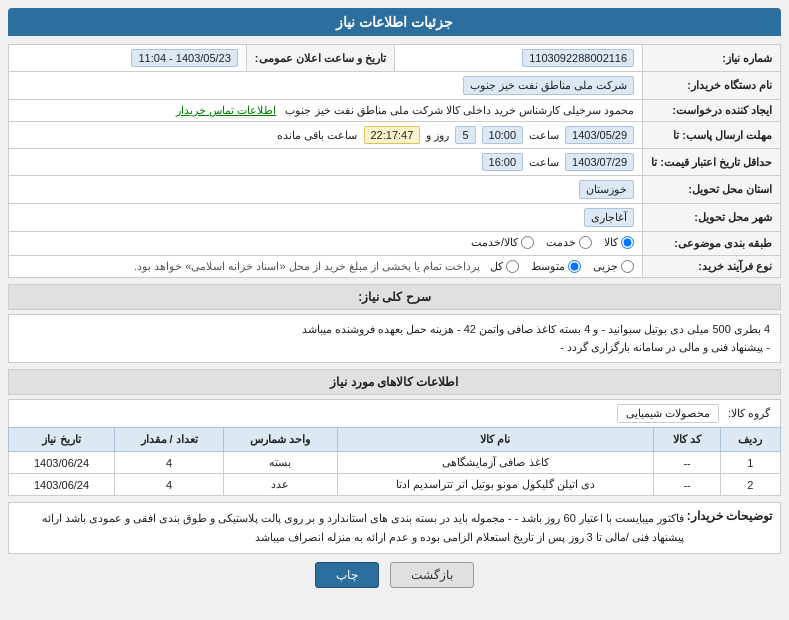  What do you see at coordinates (392, 135) in the screenshot?
I see `response-remaining-box: 22:17:47` at bounding box center [392, 135].